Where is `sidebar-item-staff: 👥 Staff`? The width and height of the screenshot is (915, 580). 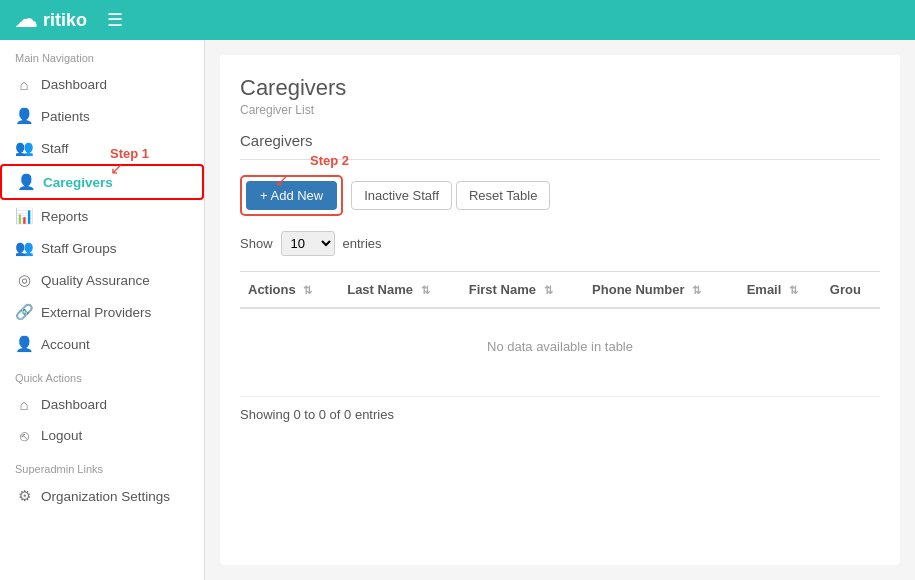
sidebar-item-staff: 👥 Staff is located at coordinates (102, 148).